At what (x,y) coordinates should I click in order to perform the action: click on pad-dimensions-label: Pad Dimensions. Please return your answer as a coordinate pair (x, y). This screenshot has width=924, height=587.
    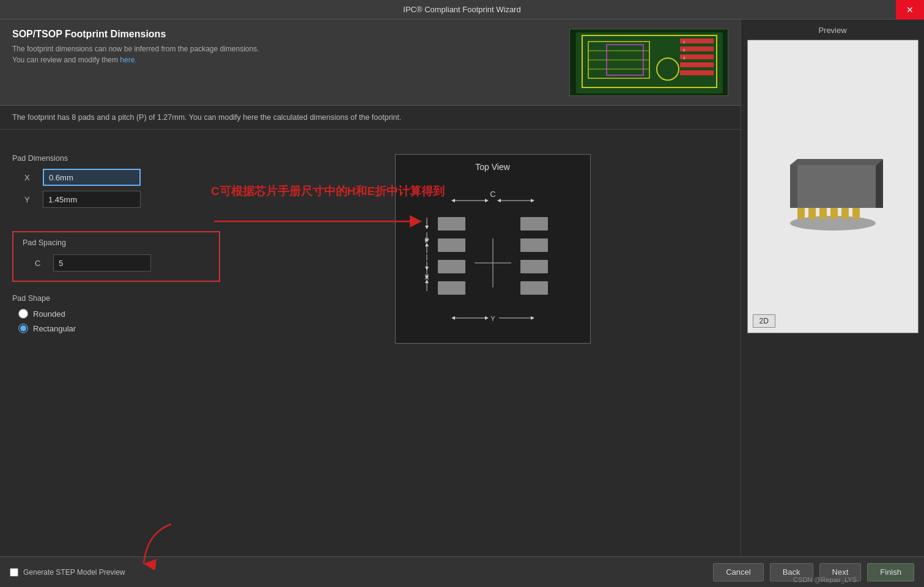
    Looking at the image, I should click on (125, 158).